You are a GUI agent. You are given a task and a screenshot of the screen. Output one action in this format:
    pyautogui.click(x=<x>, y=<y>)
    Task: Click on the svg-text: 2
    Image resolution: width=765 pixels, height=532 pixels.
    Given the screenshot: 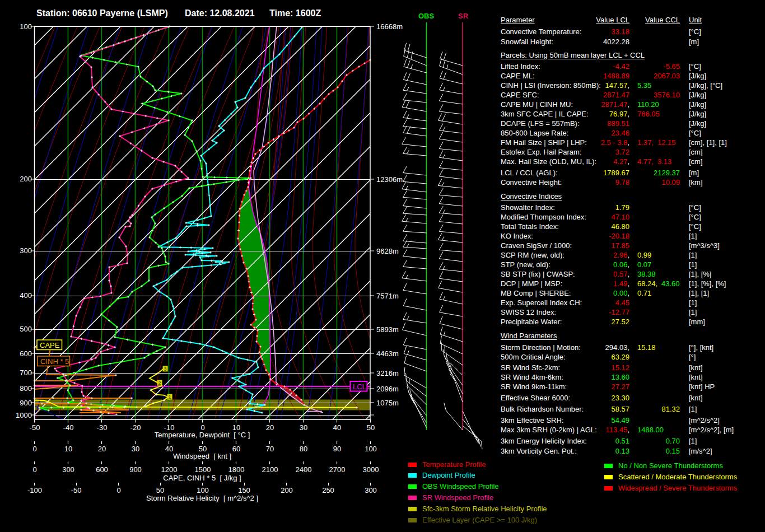 What is the action you would take?
    pyautogui.click(x=159, y=383)
    